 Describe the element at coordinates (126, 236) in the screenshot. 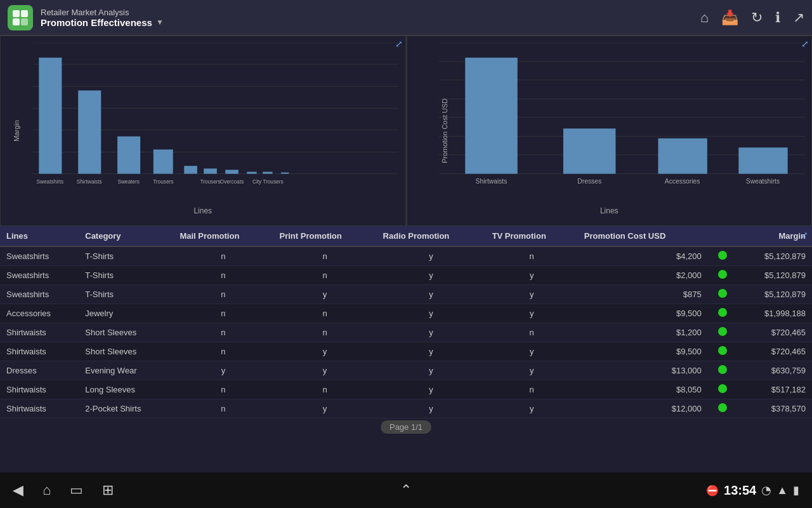

I see `col-header-category: Category` at that location.